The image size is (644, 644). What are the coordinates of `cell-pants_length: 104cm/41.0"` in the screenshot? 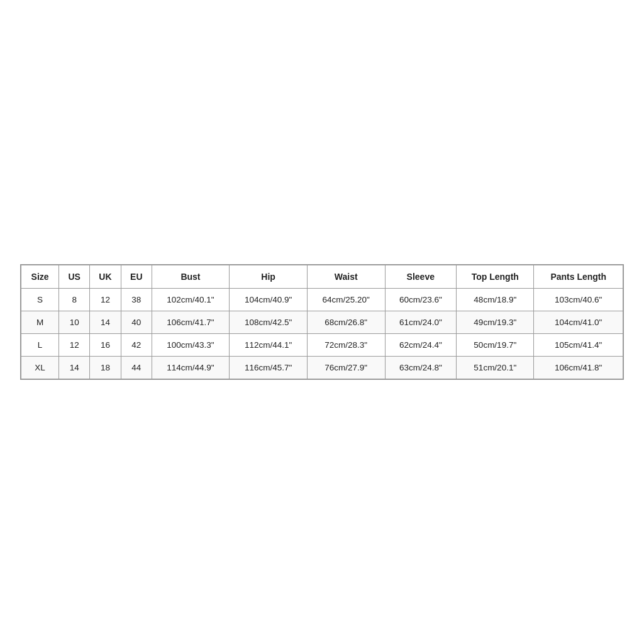 It's located at (579, 323).